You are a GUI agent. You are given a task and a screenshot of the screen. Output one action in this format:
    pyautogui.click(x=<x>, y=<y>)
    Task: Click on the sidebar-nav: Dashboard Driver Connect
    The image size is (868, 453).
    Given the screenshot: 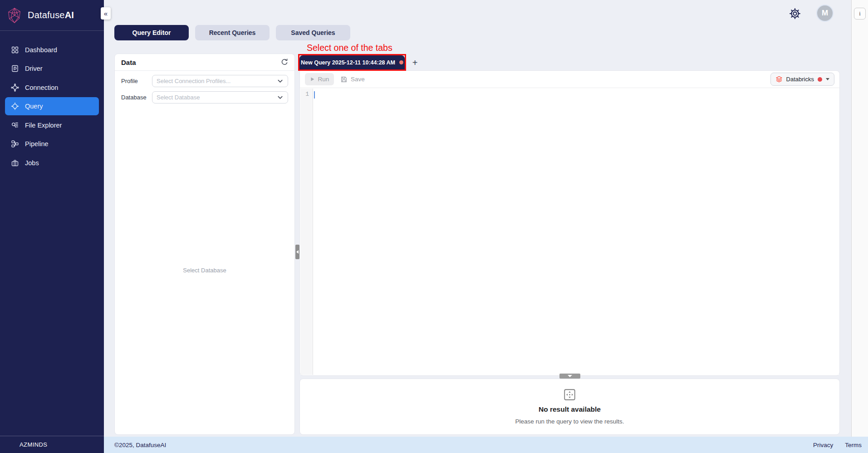 What is the action you would take?
    pyautogui.click(x=52, y=106)
    